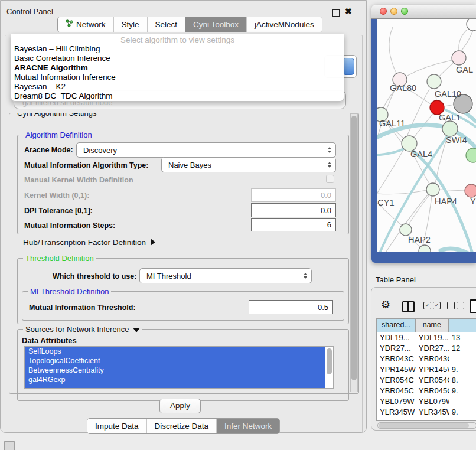 This screenshot has height=450, width=476. Describe the element at coordinates (177, 77) in the screenshot. I see `algorithm-option: Mutual Information Inference` at that location.